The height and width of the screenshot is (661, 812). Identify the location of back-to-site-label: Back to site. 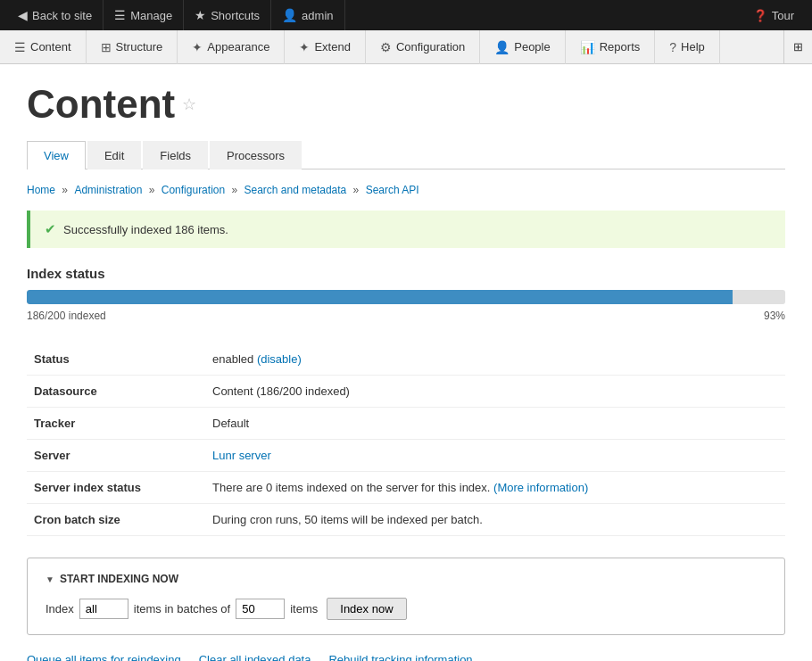
(62, 16).